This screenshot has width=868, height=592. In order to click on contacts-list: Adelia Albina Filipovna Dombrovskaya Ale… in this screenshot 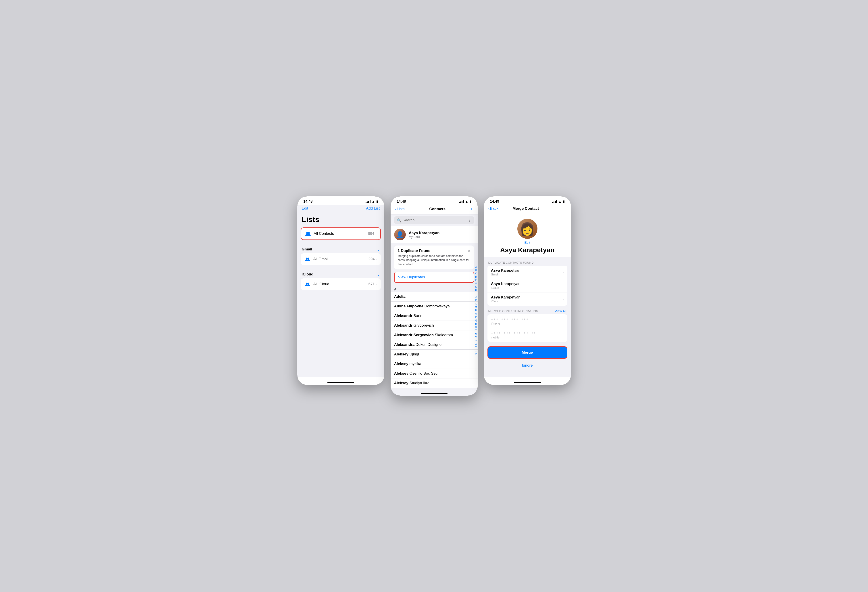, I will do `click(434, 340)`.